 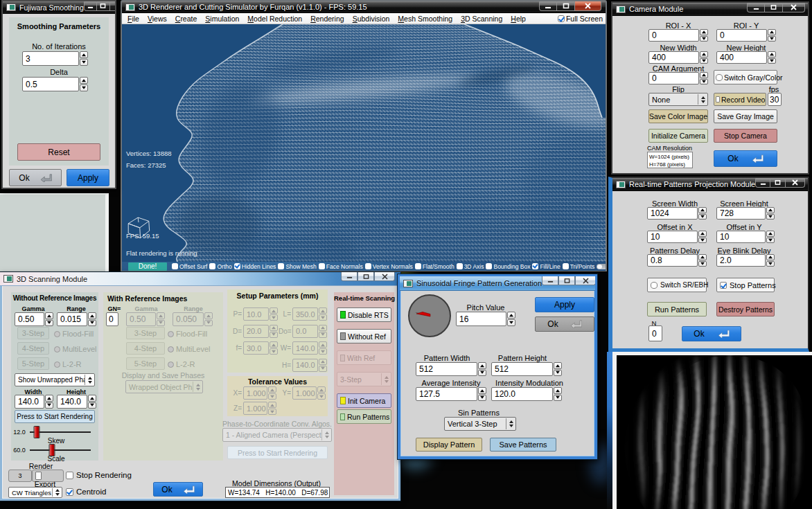 I want to click on scale-slider, so click(x=60, y=450).